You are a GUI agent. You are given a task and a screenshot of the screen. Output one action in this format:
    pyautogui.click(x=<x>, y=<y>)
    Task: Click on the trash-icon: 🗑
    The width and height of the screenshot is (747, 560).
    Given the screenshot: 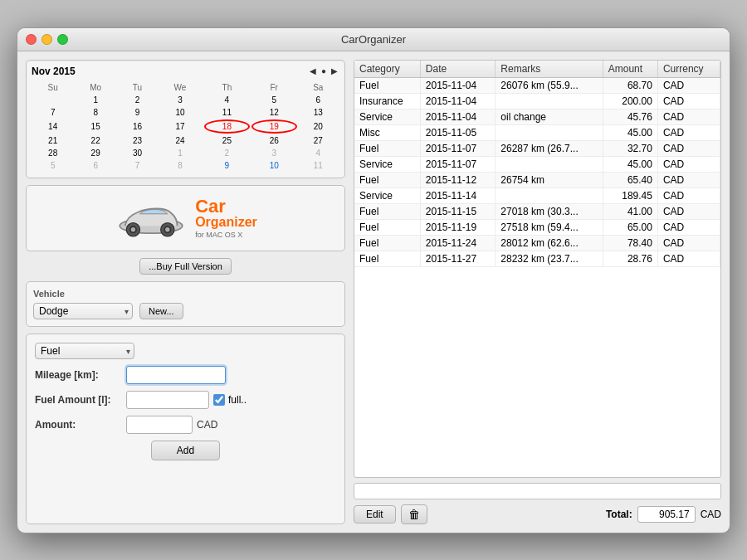 What is the action you would take?
    pyautogui.click(x=414, y=514)
    